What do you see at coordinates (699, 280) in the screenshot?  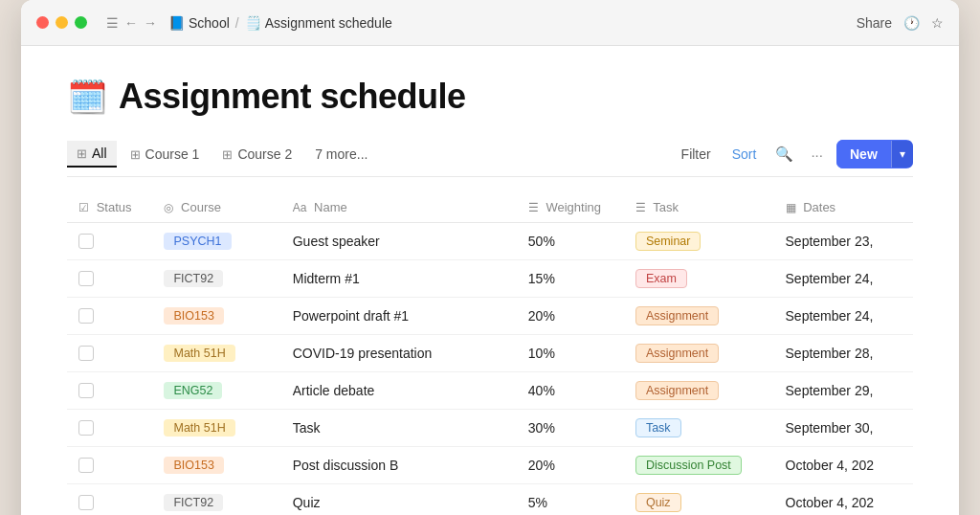 I see `cell-task: Exam` at bounding box center [699, 280].